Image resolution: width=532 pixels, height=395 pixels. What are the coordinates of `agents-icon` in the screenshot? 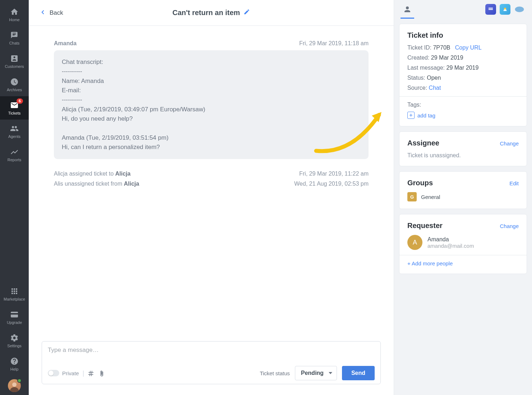 It's located at (14, 129).